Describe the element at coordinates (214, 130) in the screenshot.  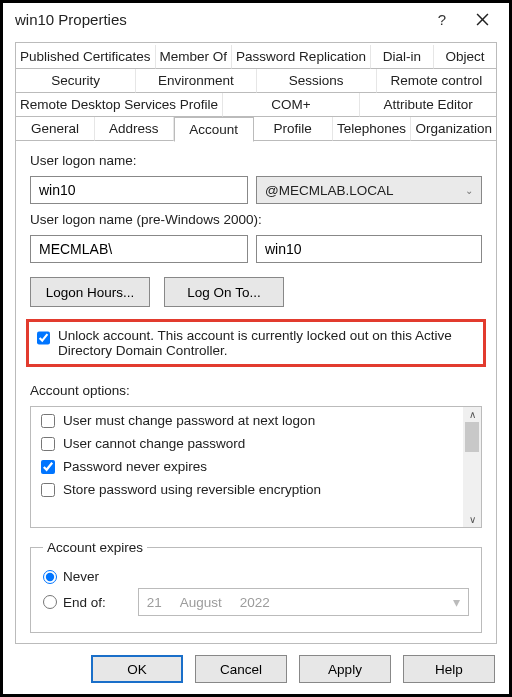
I see `tab-account: Account` at that location.